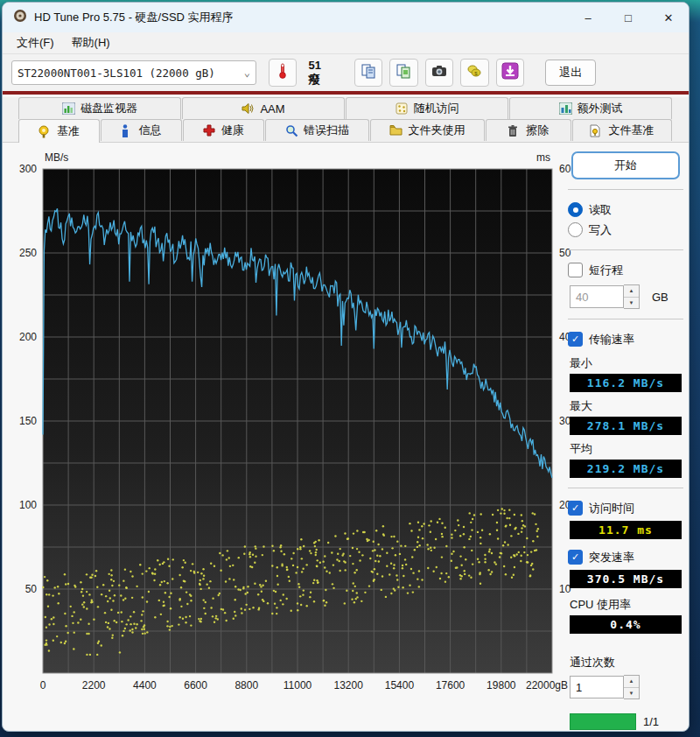 Image resolution: width=700 pixels, height=737 pixels. Describe the element at coordinates (547, 685) in the screenshot. I see `svg-text: 22000gB` at that location.